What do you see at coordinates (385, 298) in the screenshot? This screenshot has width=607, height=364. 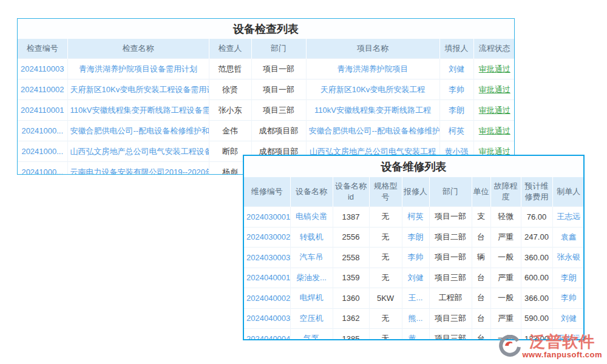 I see `cell-spec-model: 5KW` at bounding box center [385, 298].